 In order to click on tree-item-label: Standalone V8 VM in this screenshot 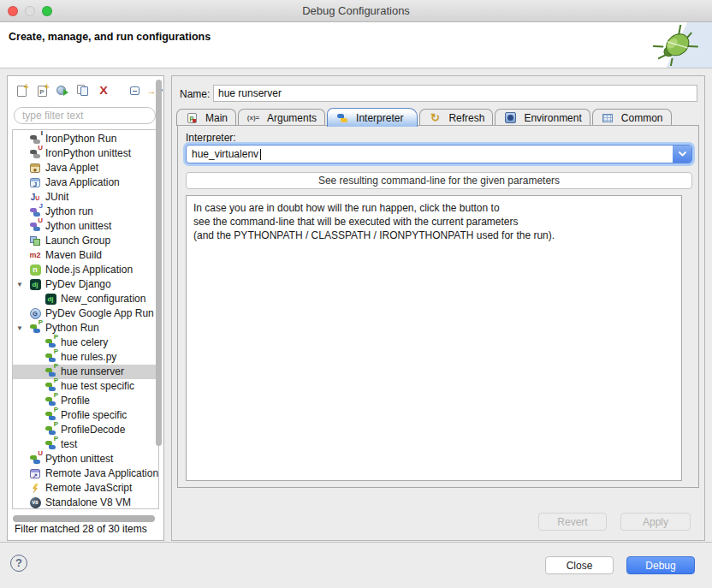, I will do `click(88, 502)`.